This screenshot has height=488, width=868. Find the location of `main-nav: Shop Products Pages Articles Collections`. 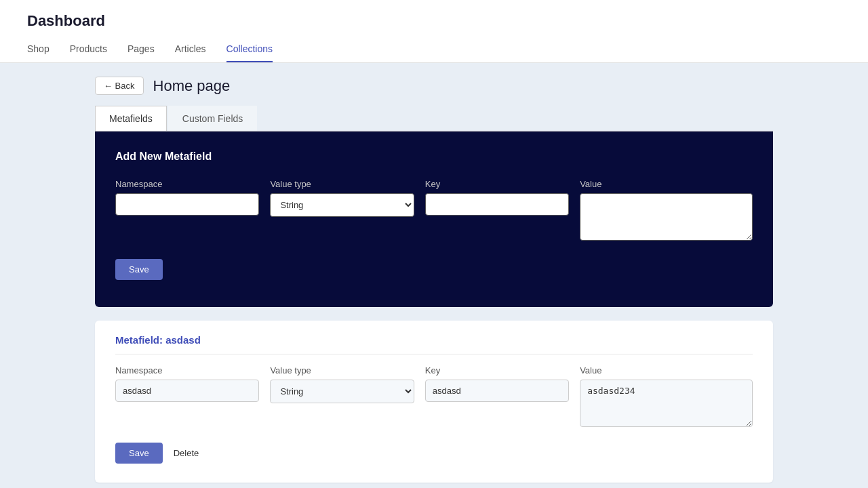

main-nav: Shop Products Pages Articles Collections is located at coordinates (434, 49).